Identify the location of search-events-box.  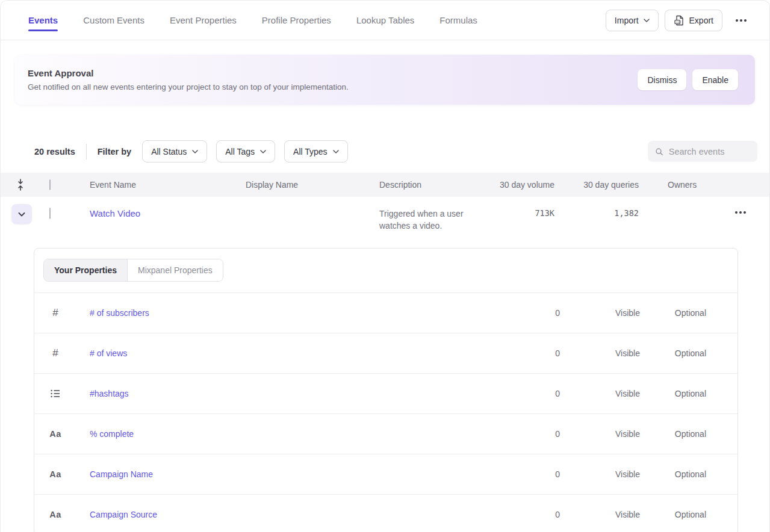
(703, 152).